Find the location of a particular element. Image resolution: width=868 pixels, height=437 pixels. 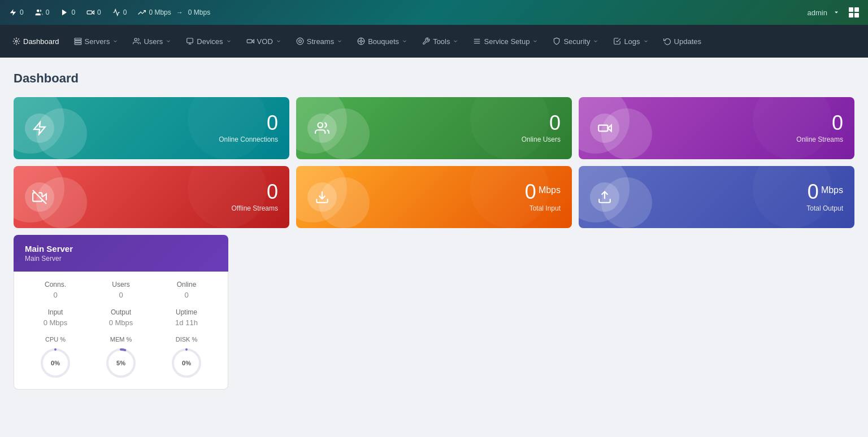

nav-item-streams: Streams is located at coordinates (319, 42).